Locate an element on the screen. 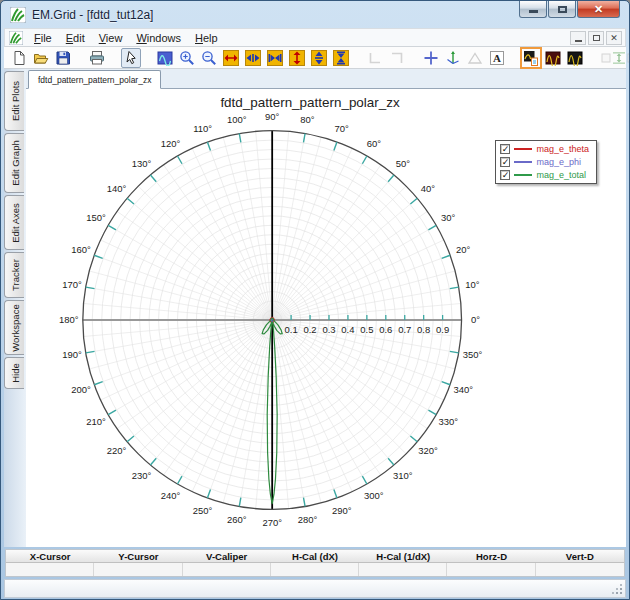  new-document-icon is located at coordinates (19, 58).